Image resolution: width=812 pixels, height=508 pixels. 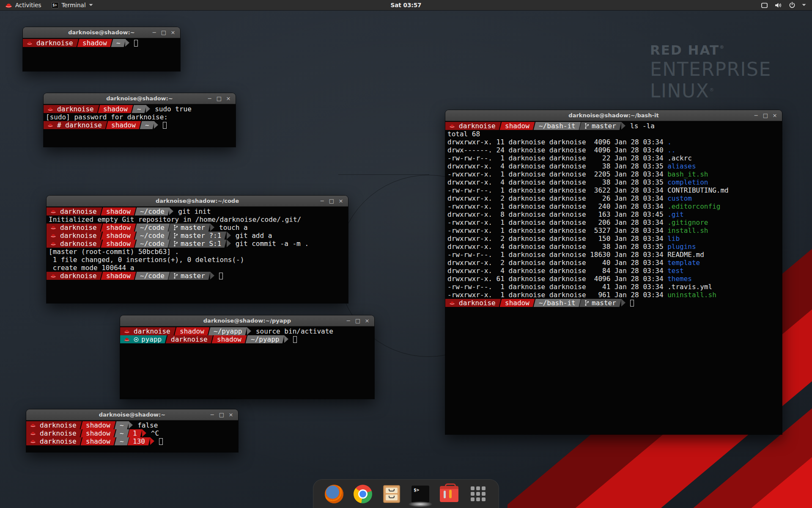 What do you see at coordinates (614, 174) in the screenshot?
I see `terminal-line: -rwxrwxr-x. 1 darknoise darknoise 2205 J…` at bounding box center [614, 174].